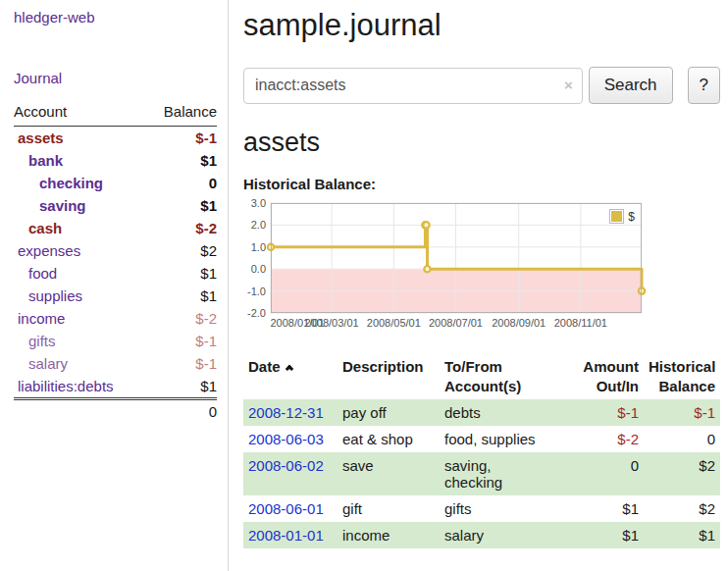 The width and height of the screenshot is (728, 571). Describe the element at coordinates (116, 206) in the screenshot. I see `account-row: saving$1` at that location.